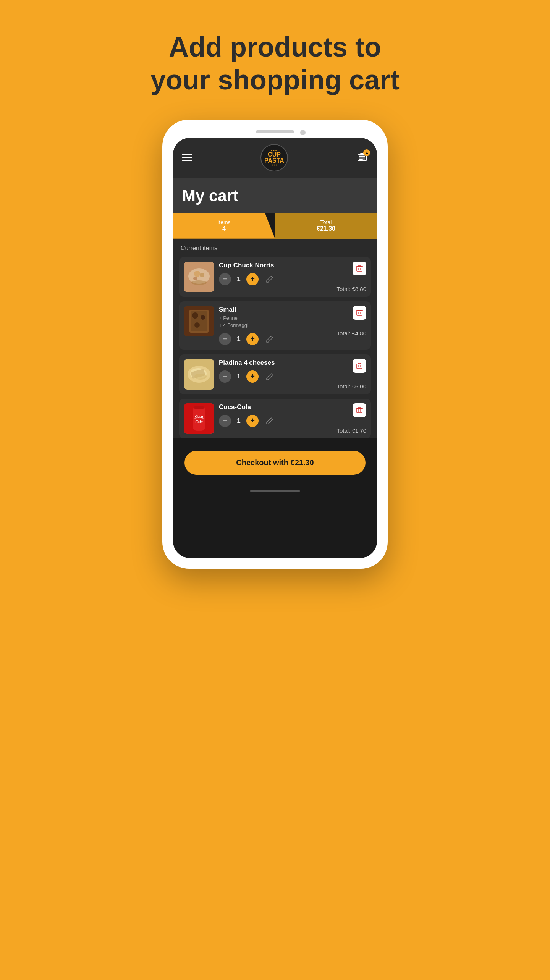 Image resolution: width=550 pixels, height=980 pixels. What do you see at coordinates (351, 321) in the screenshot?
I see `item-right-section: Total: €4.80` at bounding box center [351, 321].